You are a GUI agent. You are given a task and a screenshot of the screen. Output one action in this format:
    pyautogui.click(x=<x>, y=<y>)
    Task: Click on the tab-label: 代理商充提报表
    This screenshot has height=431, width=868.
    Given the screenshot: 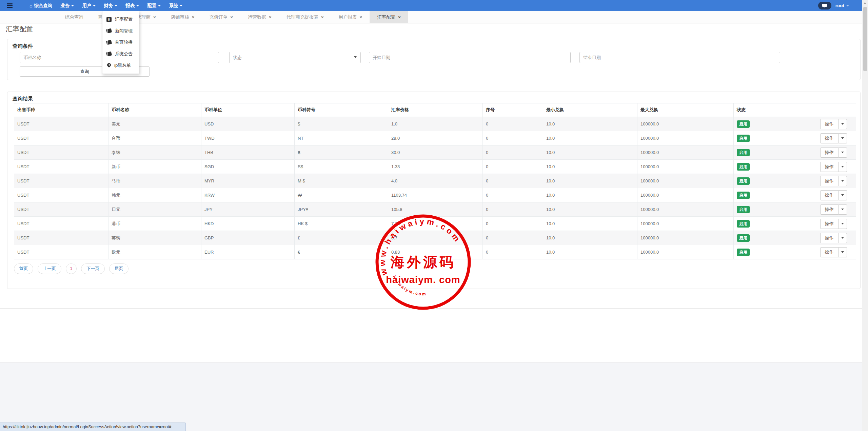 What is the action you would take?
    pyautogui.click(x=302, y=17)
    